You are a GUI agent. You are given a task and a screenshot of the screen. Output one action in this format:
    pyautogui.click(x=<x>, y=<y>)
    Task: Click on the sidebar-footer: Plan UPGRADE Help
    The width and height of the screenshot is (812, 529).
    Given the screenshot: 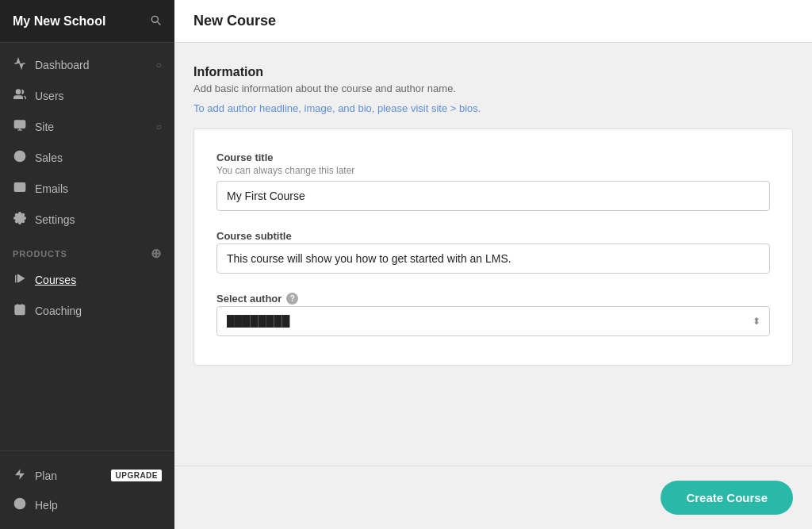 What is the action you would take?
    pyautogui.click(x=87, y=490)
    